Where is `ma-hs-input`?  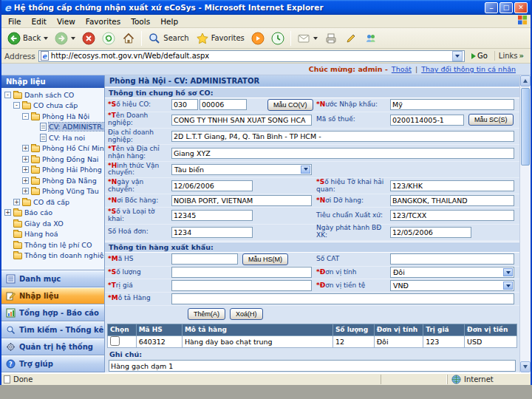 ma-hs-input is located at coordinates (205, 259).